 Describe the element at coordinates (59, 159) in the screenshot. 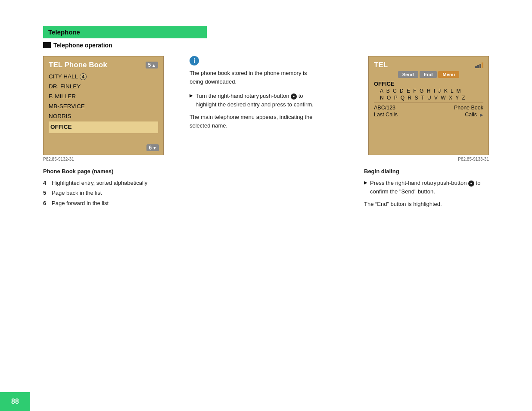

I see `left-screen-caption: P82.85-9132-31` at that location.